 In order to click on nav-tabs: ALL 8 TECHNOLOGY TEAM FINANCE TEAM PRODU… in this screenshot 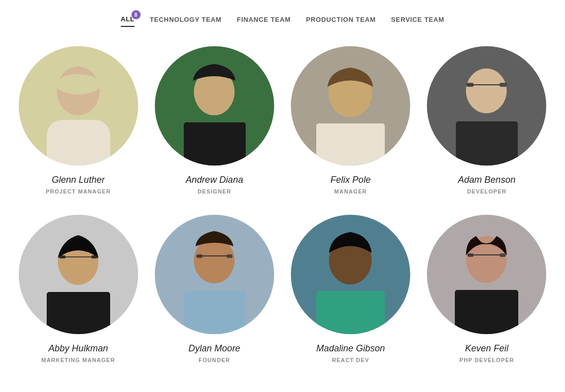, I will do `click(282, 20)`.